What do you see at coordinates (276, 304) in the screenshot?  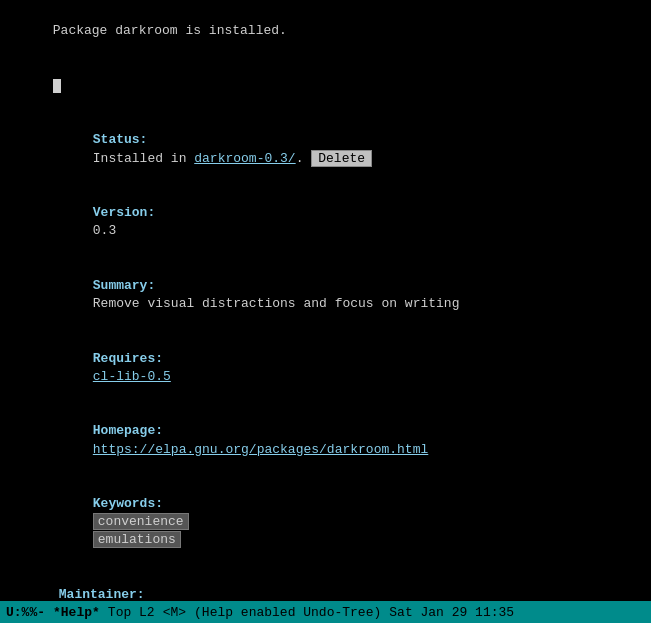 I see `summary-value: Remove visual distractions and focus on …` at bounding box center [276, 304].